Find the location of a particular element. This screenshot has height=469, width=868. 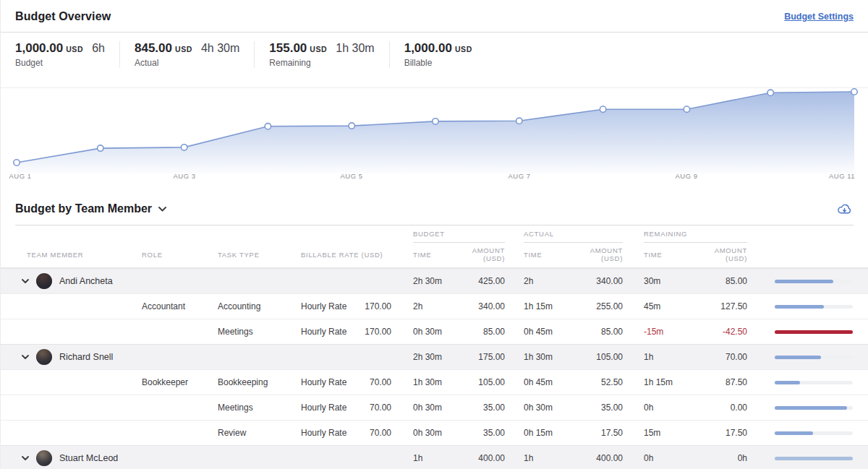

budget-label: Budget is located at coordinates (60, 63).